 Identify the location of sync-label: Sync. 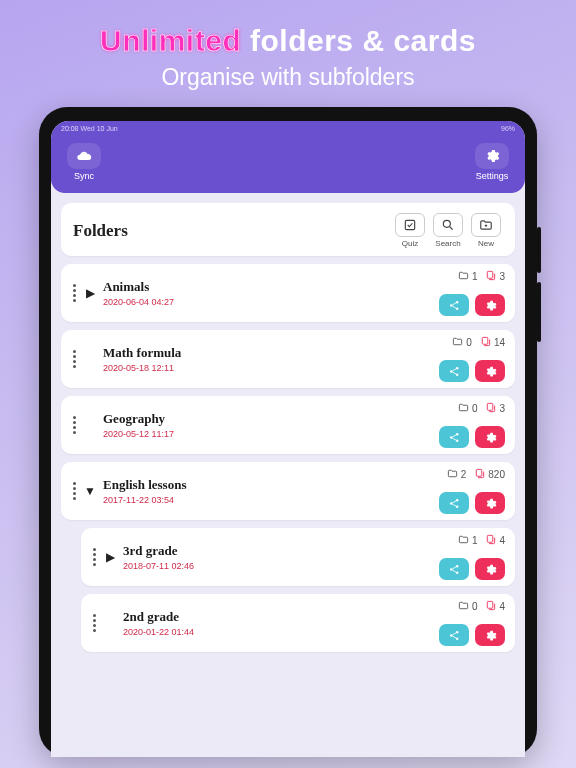
(84, 176).